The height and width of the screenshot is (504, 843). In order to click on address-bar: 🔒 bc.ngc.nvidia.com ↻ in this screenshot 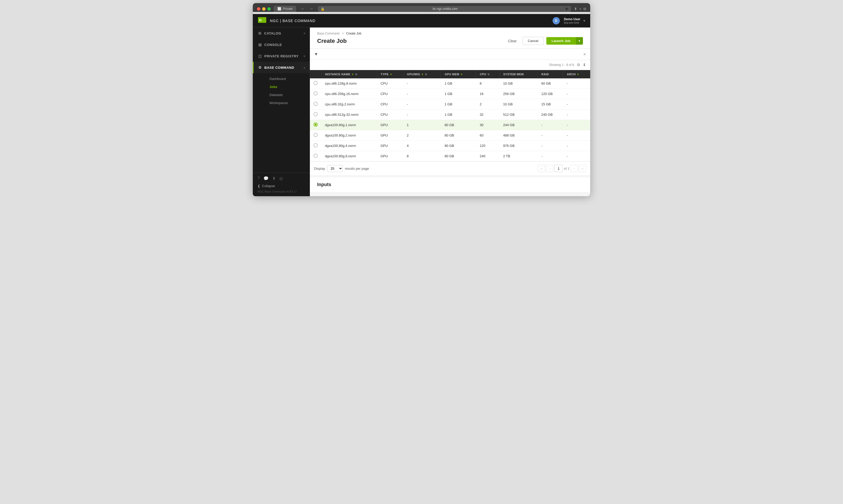, I will do `click(444, 9)`.